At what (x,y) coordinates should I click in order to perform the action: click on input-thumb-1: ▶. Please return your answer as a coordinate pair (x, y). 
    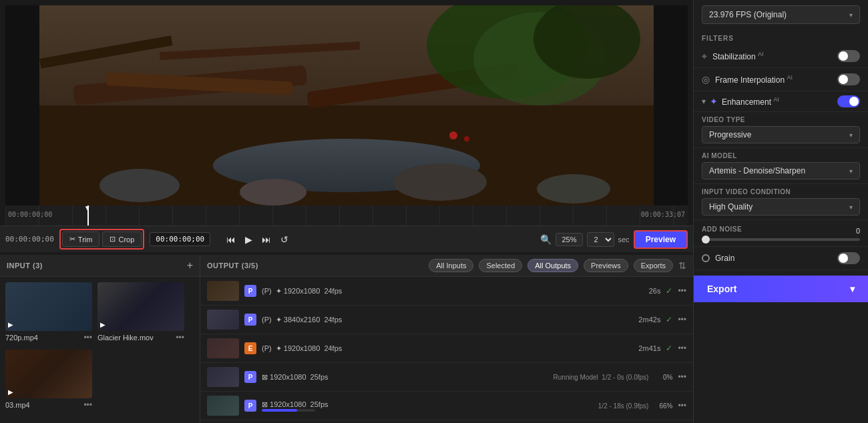
    Looking at the image, I should click on (141, 307).